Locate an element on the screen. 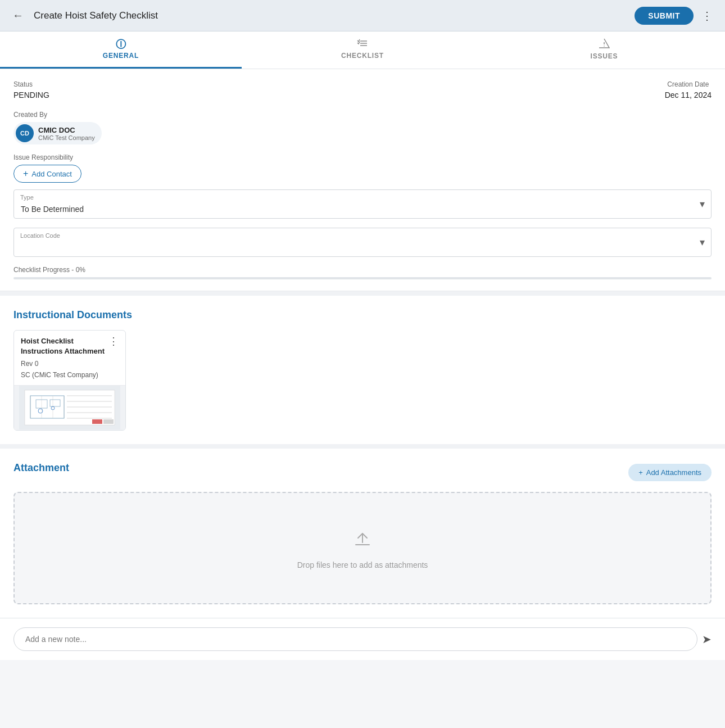  progress-bar is located at coordinates (362, 278).